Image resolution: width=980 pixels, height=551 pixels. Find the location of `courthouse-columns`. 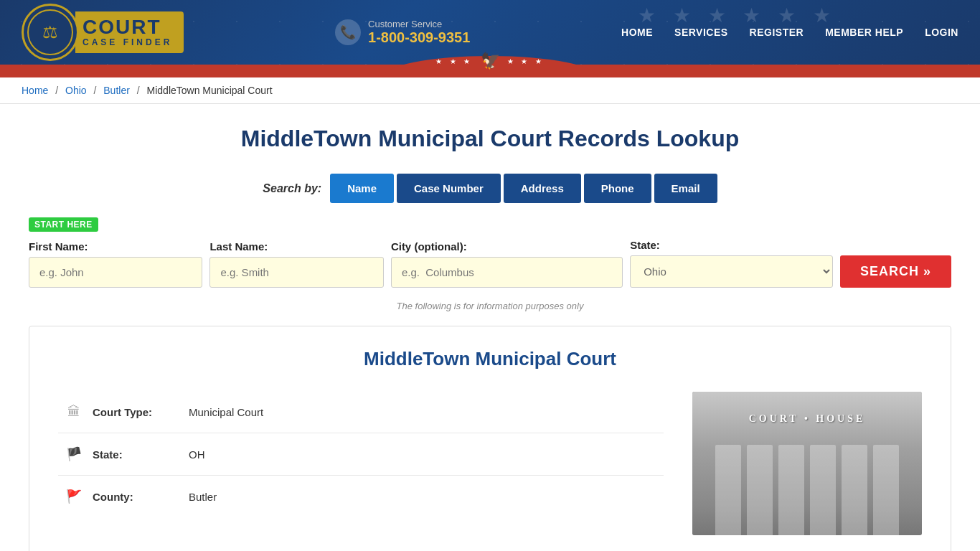

courthouse-columns is located at coordinates (807, 485).